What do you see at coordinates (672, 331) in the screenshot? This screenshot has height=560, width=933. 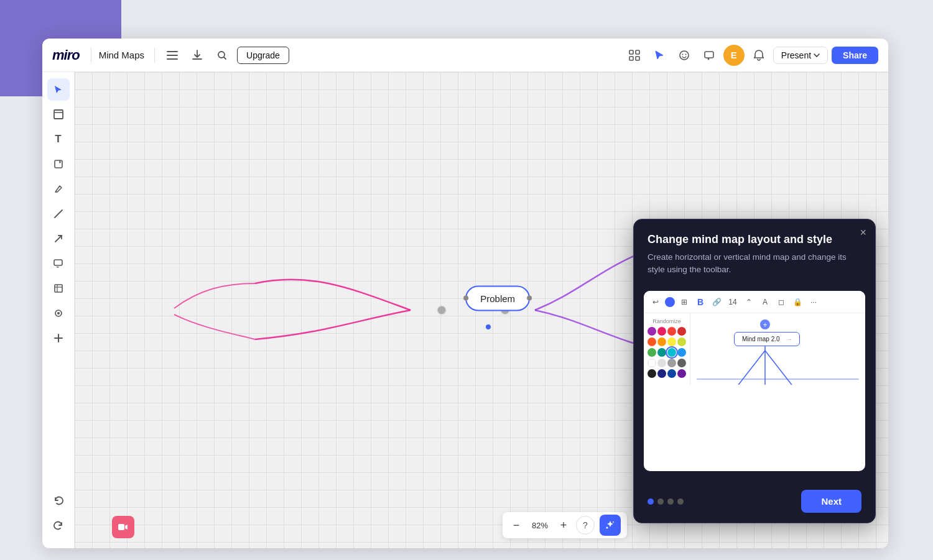 I see `color-red` at bounding box center [672, 331].